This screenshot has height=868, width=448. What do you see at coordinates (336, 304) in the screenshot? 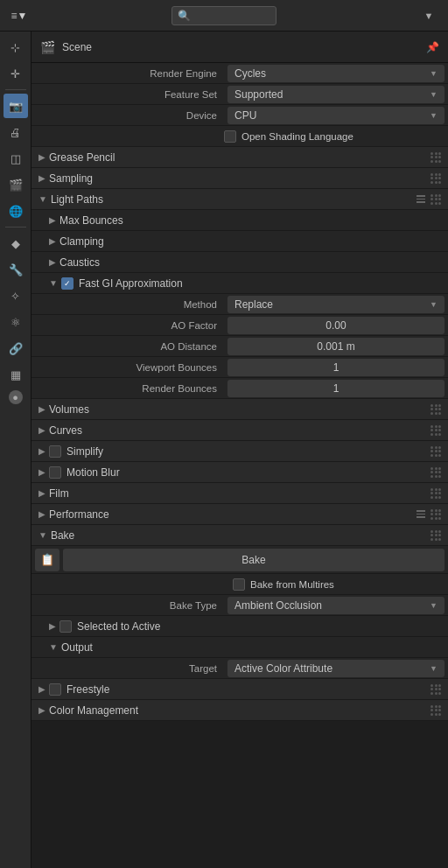
I see `method-dropdown: Replace ▼` at bounding box center [336, 304].